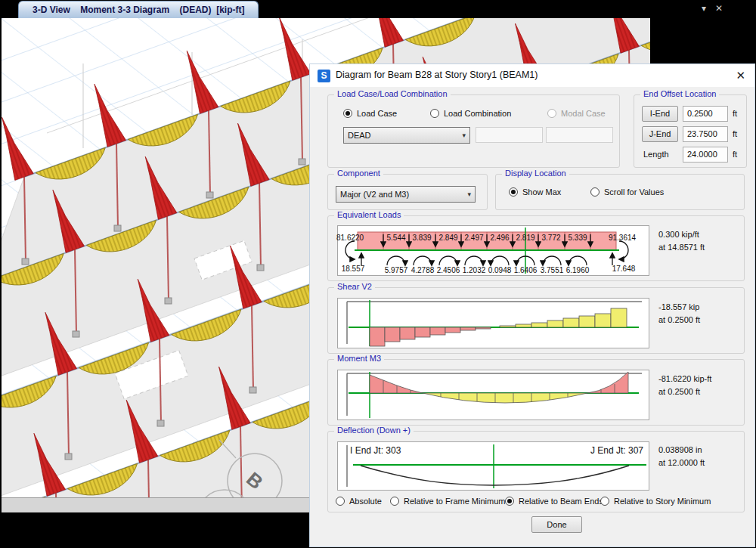 This screenshot has width=756, height=548. I want to click on j-end-button: J-End, so click(660, 135).